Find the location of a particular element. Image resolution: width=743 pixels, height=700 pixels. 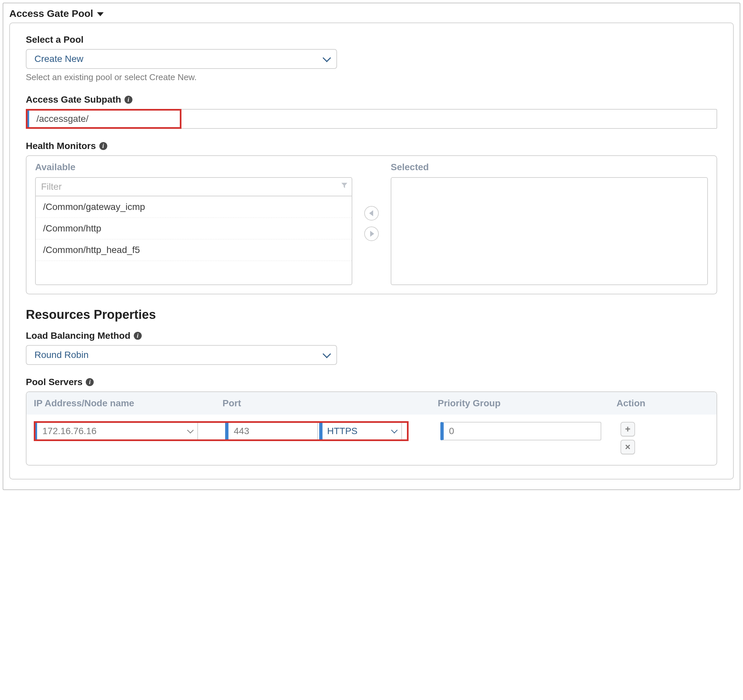

ip-input is located at coordinates (115, 431).